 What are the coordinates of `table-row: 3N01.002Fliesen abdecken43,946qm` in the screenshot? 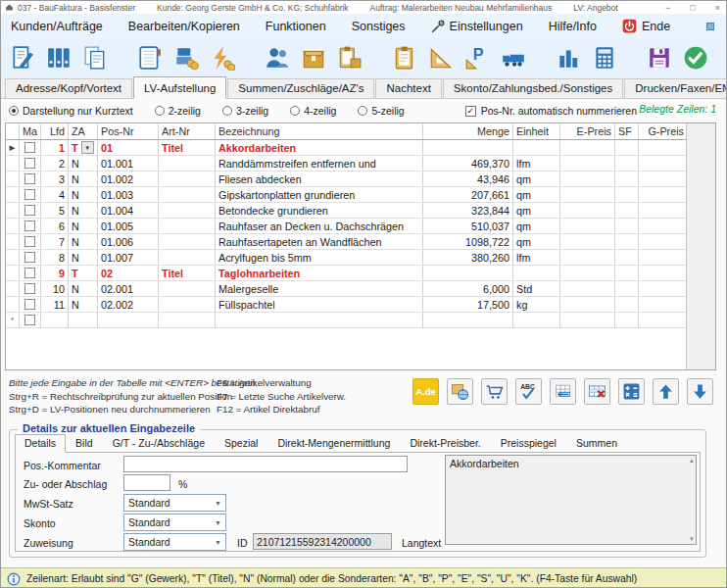 It's located at (347, 179).